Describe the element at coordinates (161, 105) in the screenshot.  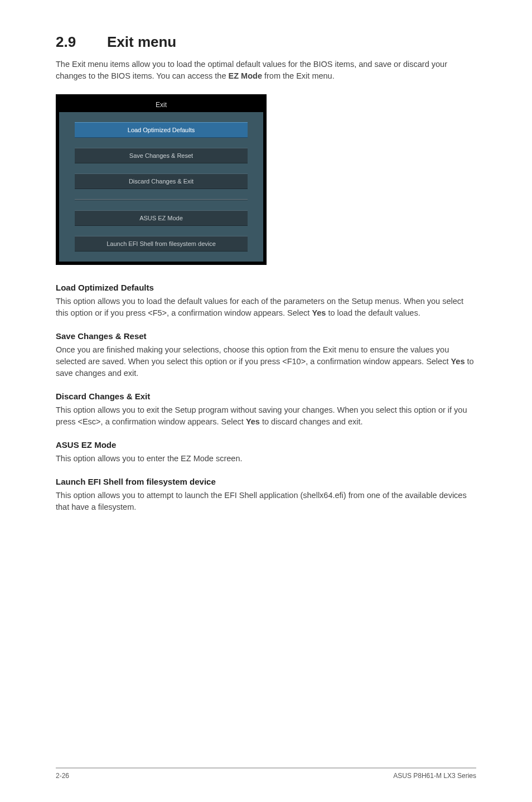
I see `bios-title: Exit` at that location.